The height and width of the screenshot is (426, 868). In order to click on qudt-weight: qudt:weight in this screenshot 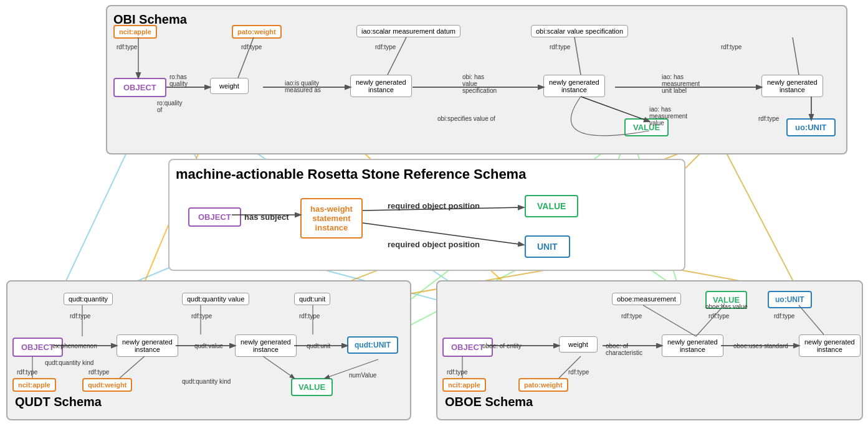, I will do `click(107, 385)`.